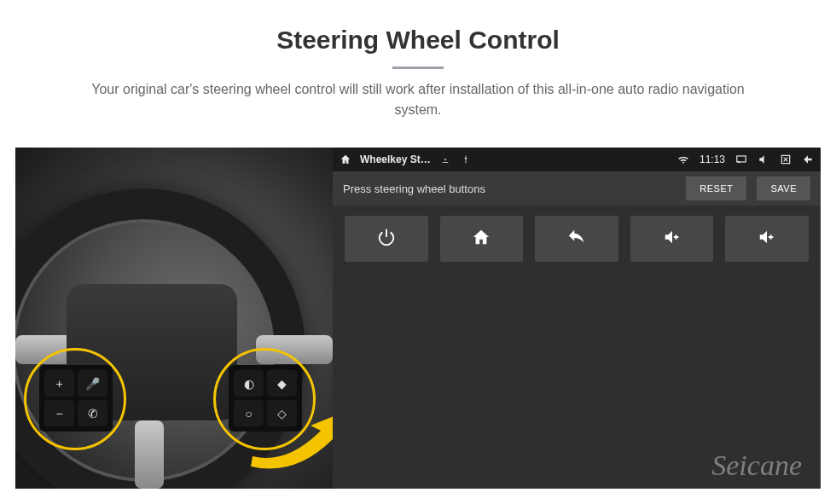 This screenshot has height=504, width=836. What do you see at coordinates (577, 188) in the screenshot?
I see `app-toolbar: Press steering wheel buttons RESET SAVE` at bounding box center [577, 188].